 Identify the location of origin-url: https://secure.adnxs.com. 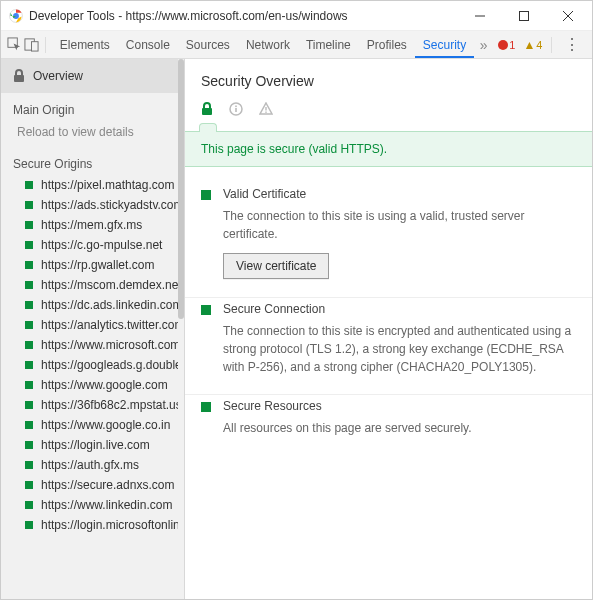
(108, 485).